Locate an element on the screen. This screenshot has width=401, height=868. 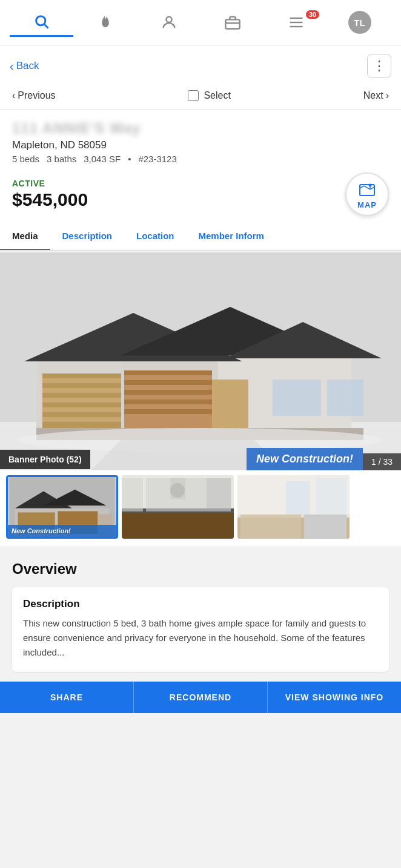
map-icon is located at coordinates (367, 189).